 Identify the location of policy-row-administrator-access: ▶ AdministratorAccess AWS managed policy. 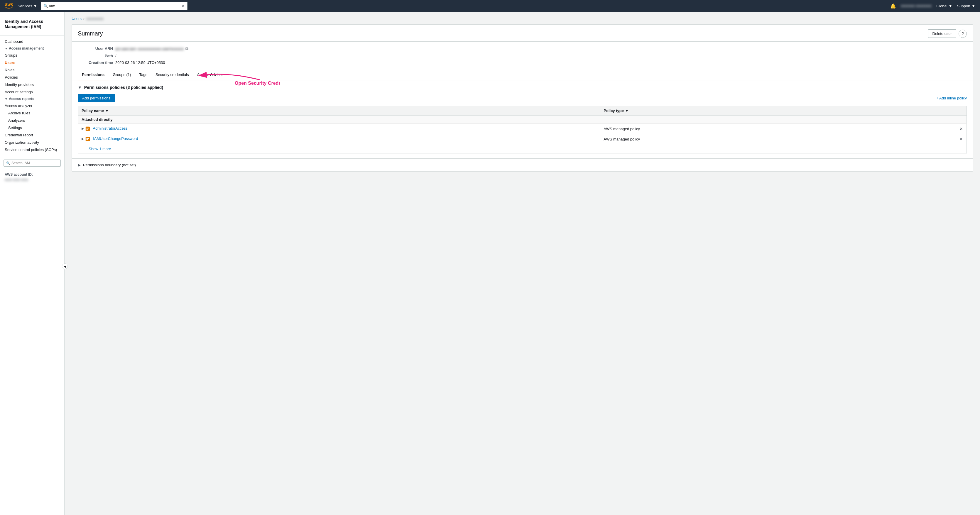
(522, 129).